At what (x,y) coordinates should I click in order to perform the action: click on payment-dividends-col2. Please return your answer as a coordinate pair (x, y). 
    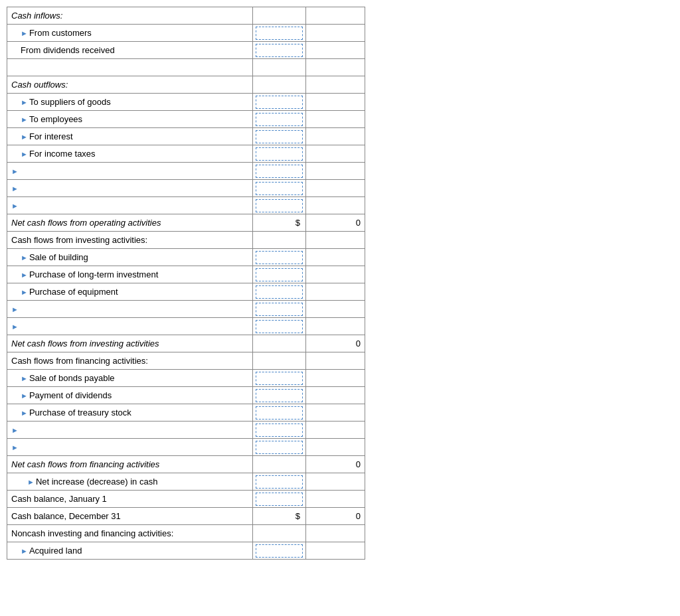
    Looking at the image, I should click on (336, 396).